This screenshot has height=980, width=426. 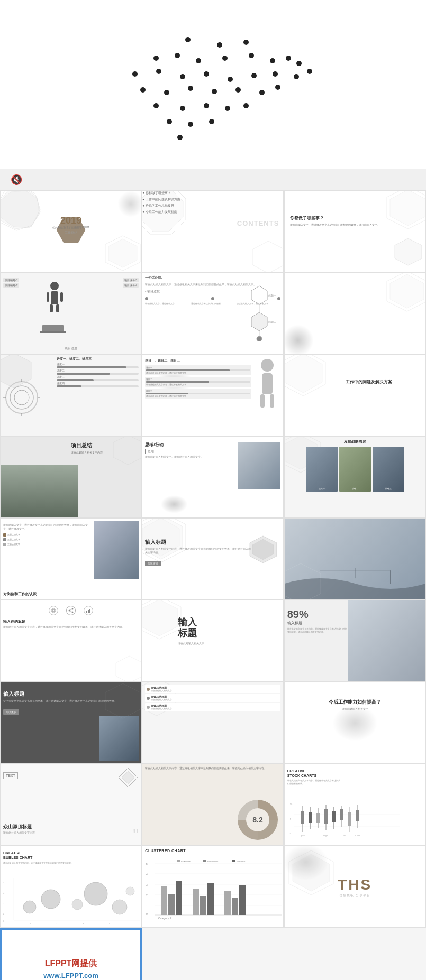 What do you see at coordinates (213, 641) in the screenshot?
I see `slide-17: 输入标题 请在此处输入相关文字` at bounding box center [213, 641].